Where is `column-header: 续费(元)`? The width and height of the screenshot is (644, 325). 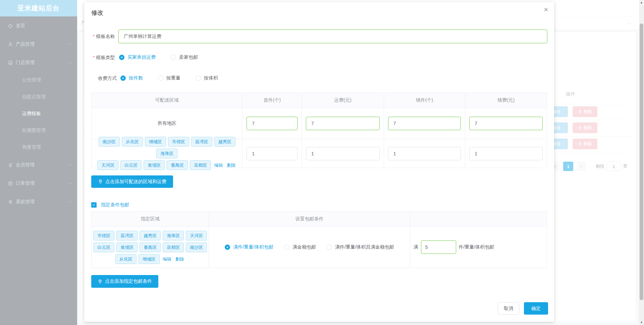
column-header: 续费(元) is located at coordinates (506, 100).